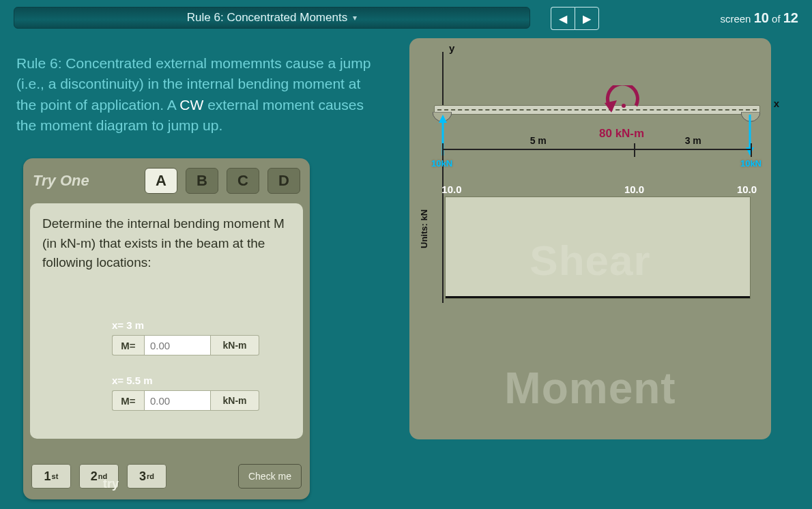 This screenshot has height=509, width=812. I want to click on input2-unit: kN-m, so click(235, 401).